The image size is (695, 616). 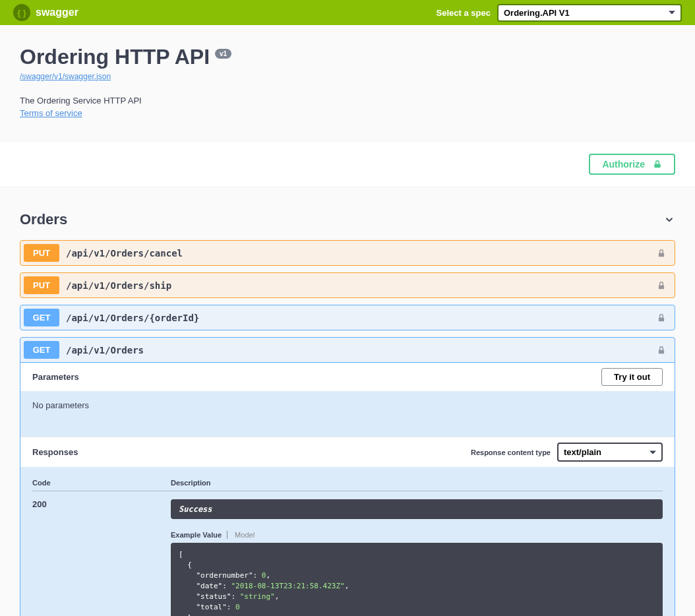 What do you see at coordinates (55, 377) in the screenshot?
I see `parameters-label: Parameters` at bounding box center [55, 377].